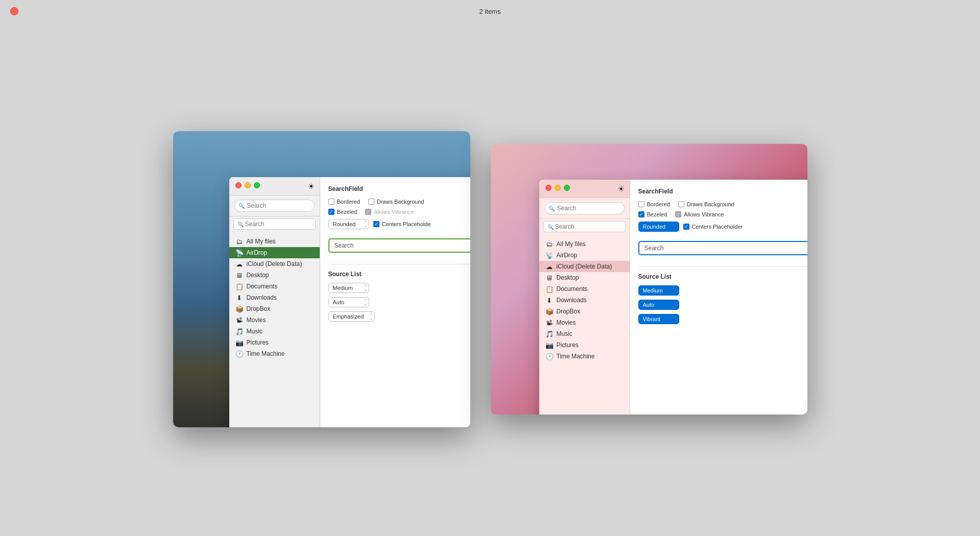 This screenshot has height=536, width=980. What do you see at coordinates (349, 288) in the screenshot?
I see `left-medium-dropdown: Medium` at bounding box center [349, 288].